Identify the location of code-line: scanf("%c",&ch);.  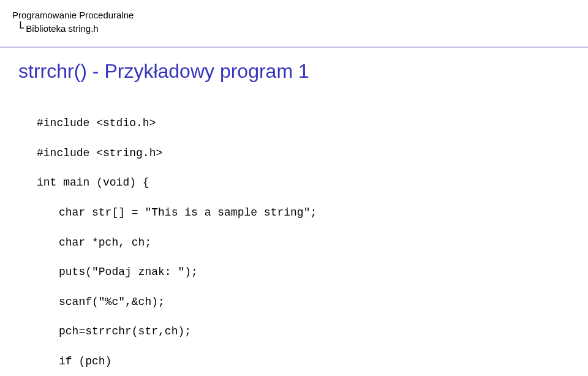
(312, 302).